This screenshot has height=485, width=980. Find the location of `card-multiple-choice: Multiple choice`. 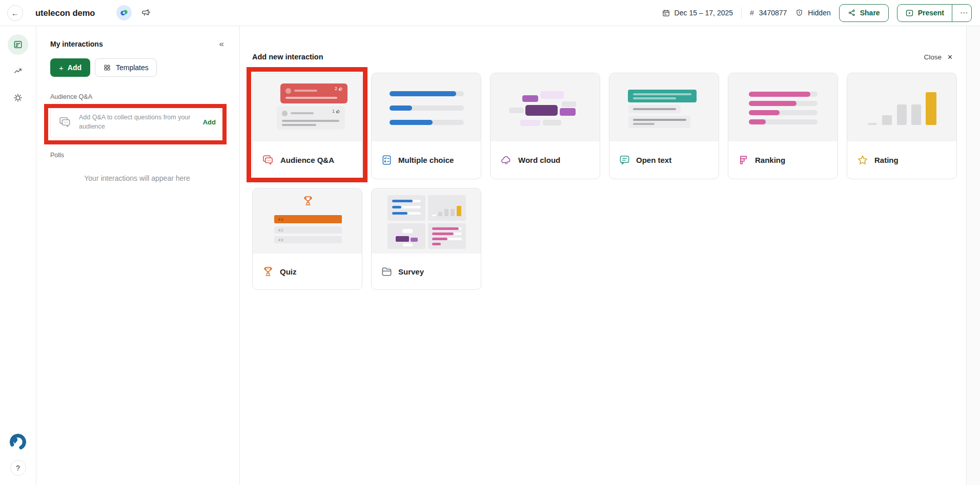

card-multiple-choice: Multiple choice is located at coordinates (426, 126).